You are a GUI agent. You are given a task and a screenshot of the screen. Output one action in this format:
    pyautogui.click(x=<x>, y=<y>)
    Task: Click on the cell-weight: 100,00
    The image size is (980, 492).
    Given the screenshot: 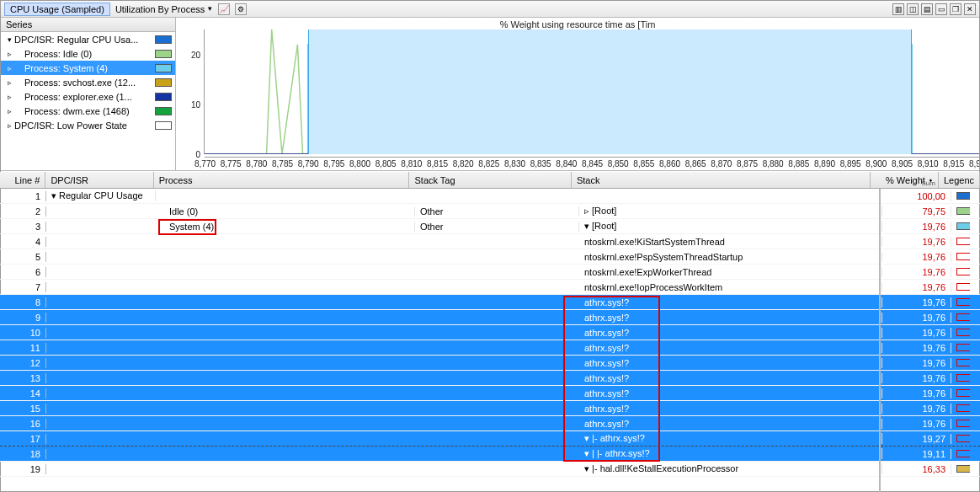 What is the action you would take?
    pyautogui.click(x=917, y=196)
    